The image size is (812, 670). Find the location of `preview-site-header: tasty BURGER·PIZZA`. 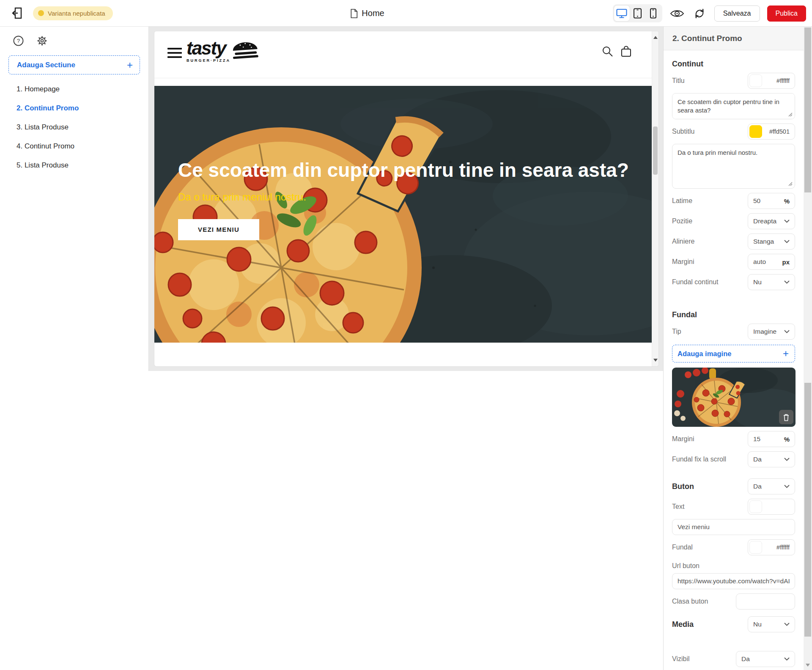

preview-site-header: tasty BURGER·PIZZA is located at coordinates (406, 55).